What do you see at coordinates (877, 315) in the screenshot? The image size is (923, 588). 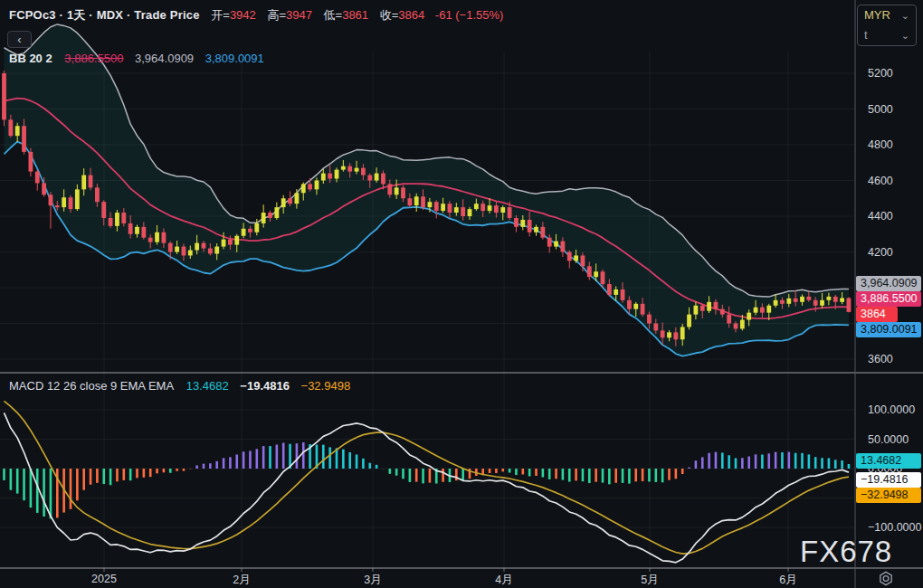 I see `price-tag: 3864` at bounding box center [877, 315].